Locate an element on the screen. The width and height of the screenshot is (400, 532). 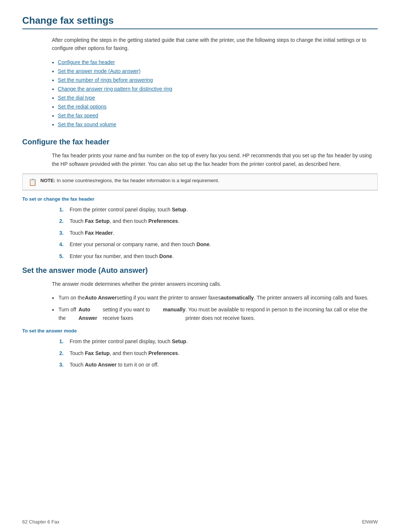
fax-header-step-2: 2. Touch Fax Setup, and then touch Prefe… is located at coordinates (219, 221).